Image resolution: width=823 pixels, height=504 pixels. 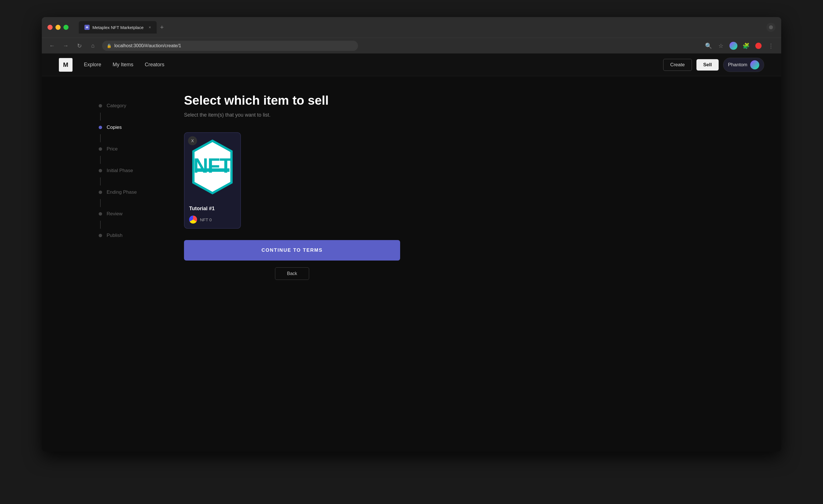 What do you see at coordinates (412, 65) in the screenshot?
I see `app-nav: M Explore My Items Creators Create Sell …` at bounding box center [412, 65].